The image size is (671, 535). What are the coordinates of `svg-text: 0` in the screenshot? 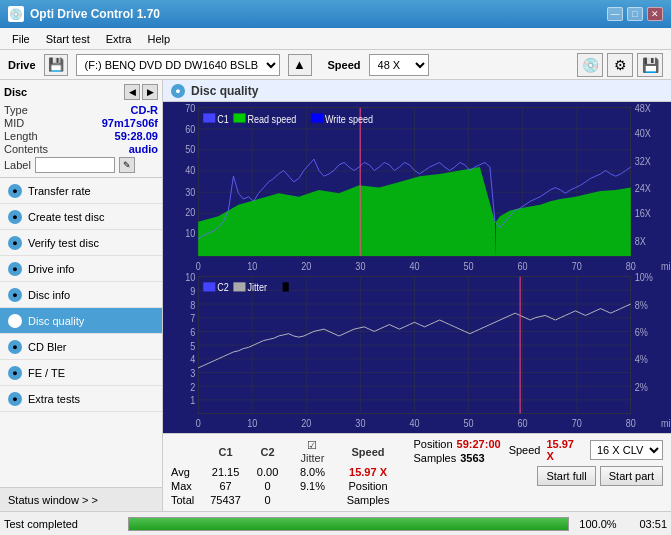 It's located at (198, 266).